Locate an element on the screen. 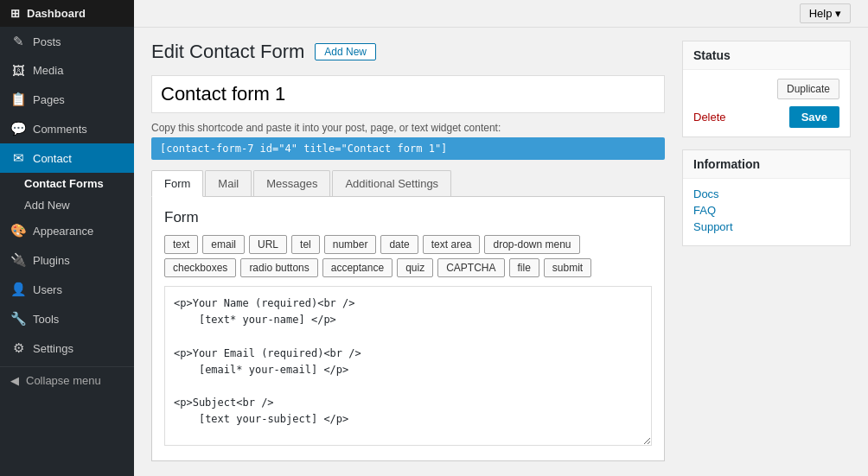 This screenshot has height=476, width=868. tab-mail: Mail is located at coordinates (228, 183).